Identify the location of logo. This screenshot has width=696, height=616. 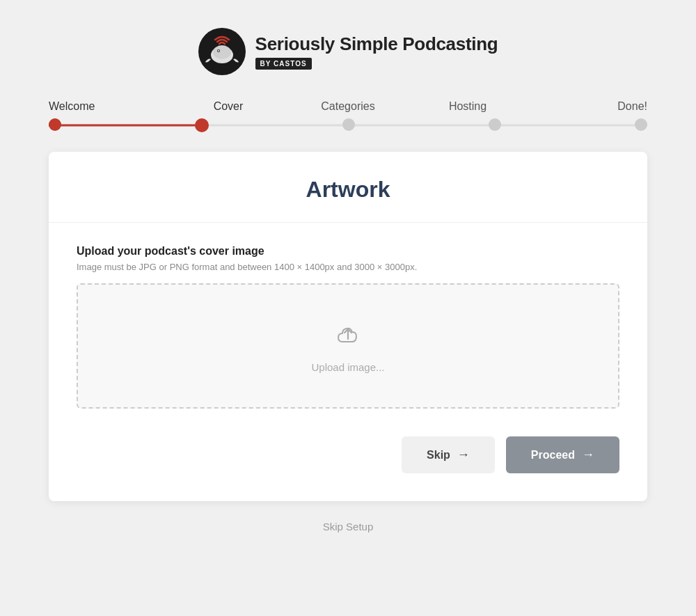
(222, 52).